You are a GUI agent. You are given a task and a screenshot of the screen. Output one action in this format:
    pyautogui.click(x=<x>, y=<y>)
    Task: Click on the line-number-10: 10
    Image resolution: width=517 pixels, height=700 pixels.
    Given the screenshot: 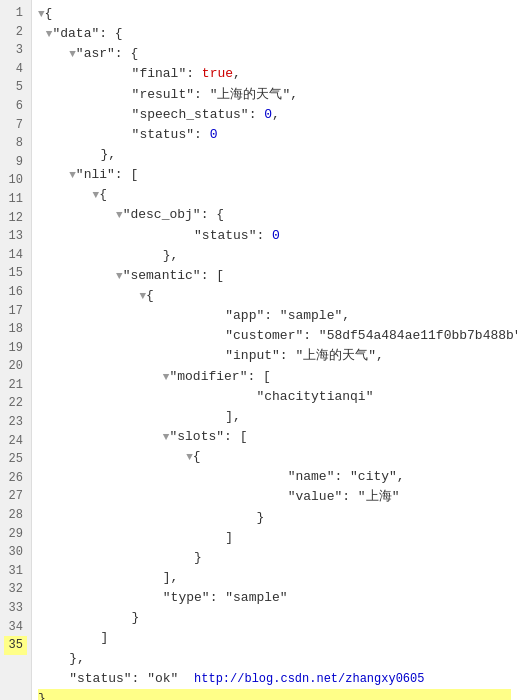 What is the action you would take?
    pyautogui.click(x=16, y=180)
    